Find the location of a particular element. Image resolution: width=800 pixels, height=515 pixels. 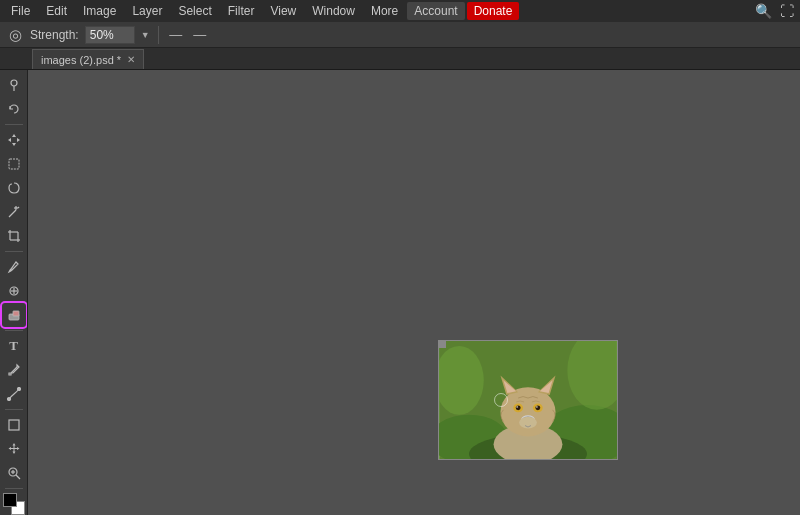

tool-eraser is located at coordinates (14, 315).